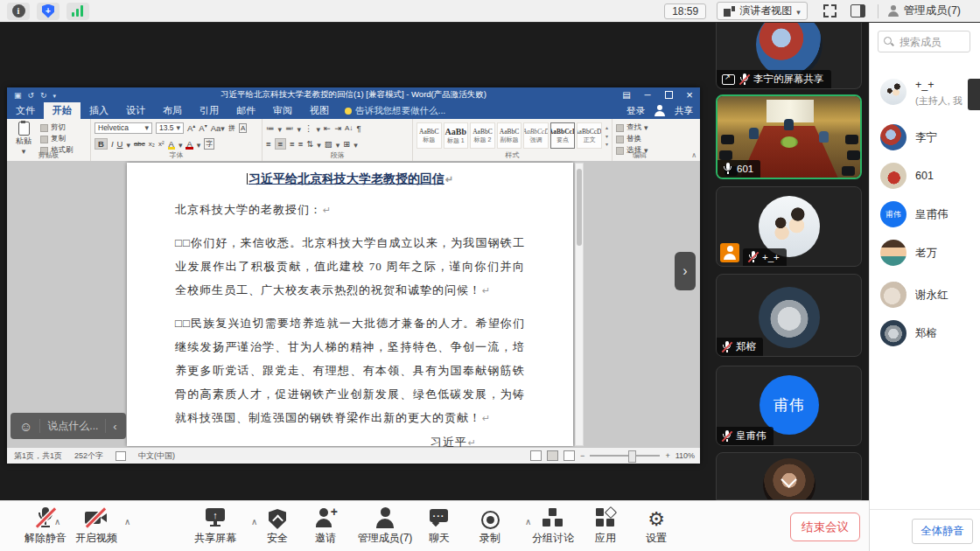 The image size is (980, 551). Describe the element at coordinates (640, 139) in the screenshot. I see `replace-button: 替换` at that location.